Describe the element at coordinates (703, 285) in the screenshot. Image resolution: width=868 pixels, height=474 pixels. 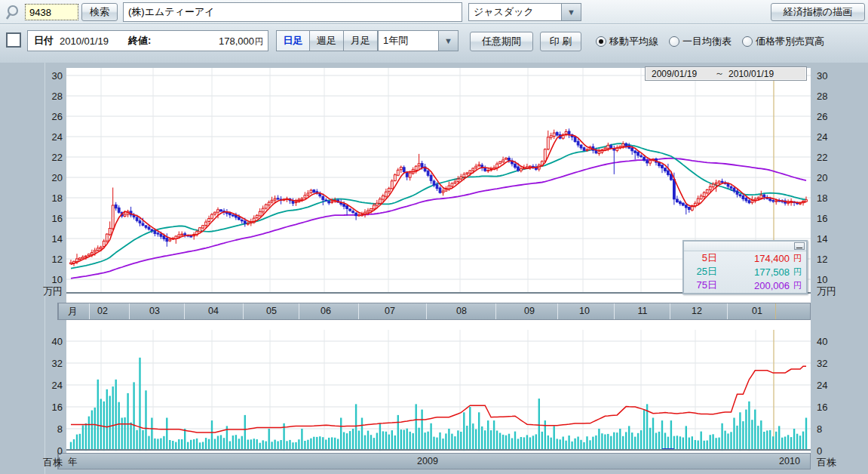
I see `ma75-label: 75日` at that location.